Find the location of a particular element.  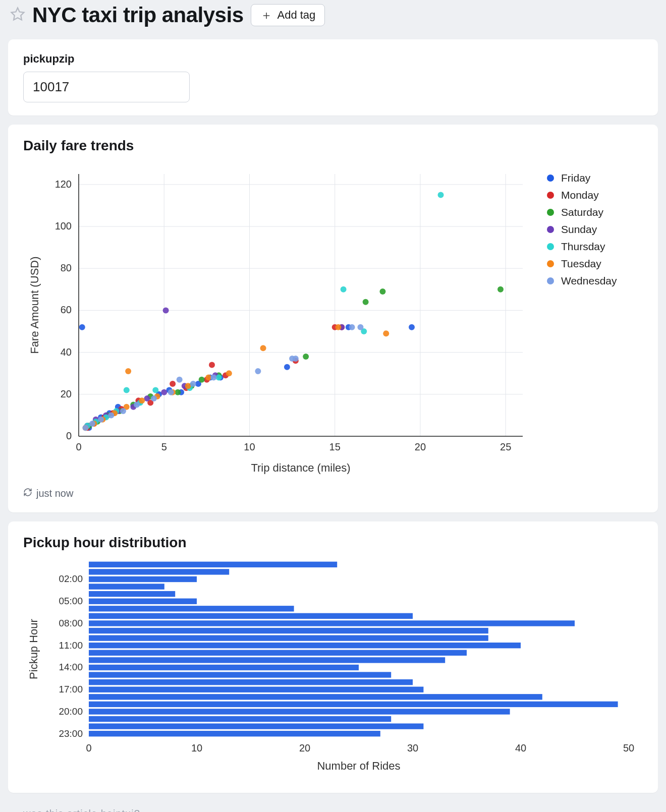

star-icon is located at coordinates (18, 15).